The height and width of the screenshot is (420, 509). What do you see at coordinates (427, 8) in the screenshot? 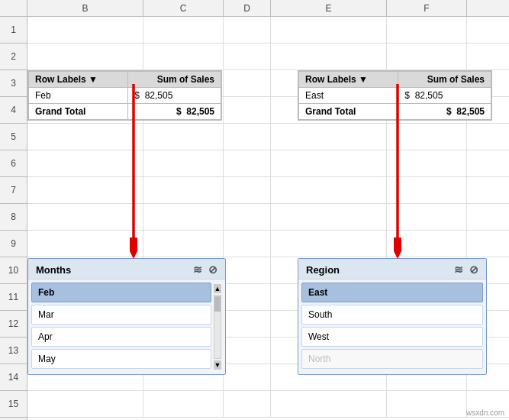
I see `col-header-f: F` at bounding box center [427, 8].